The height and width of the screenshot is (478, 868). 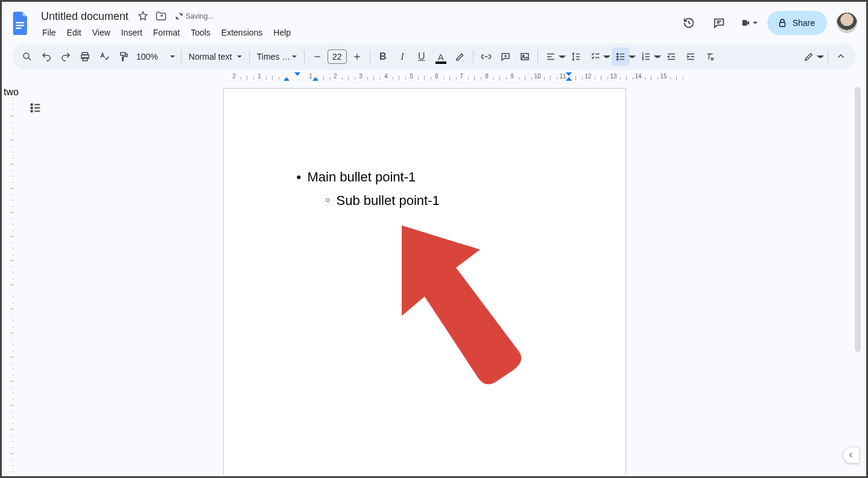 I want to click on zoom-selector: 100%, so click(x=156, y=57).